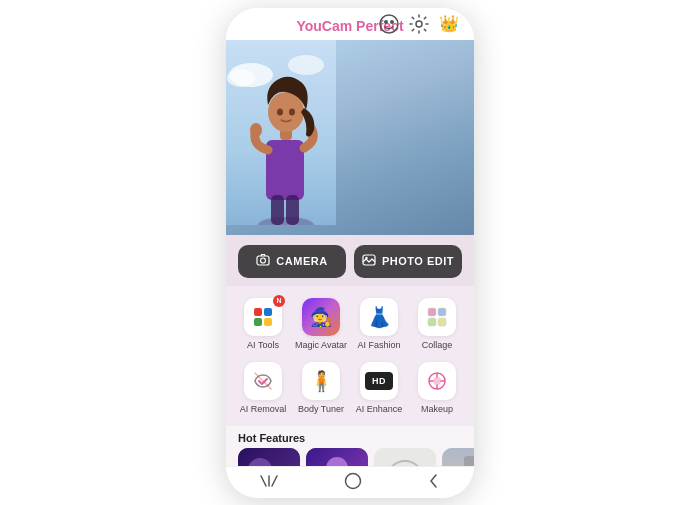 This screenshot has width=700, height=505. What do you see at coordinates (302, 261) in the screenshot?
I see `camera-label: CAMERA` at bounding box center [302, 261].